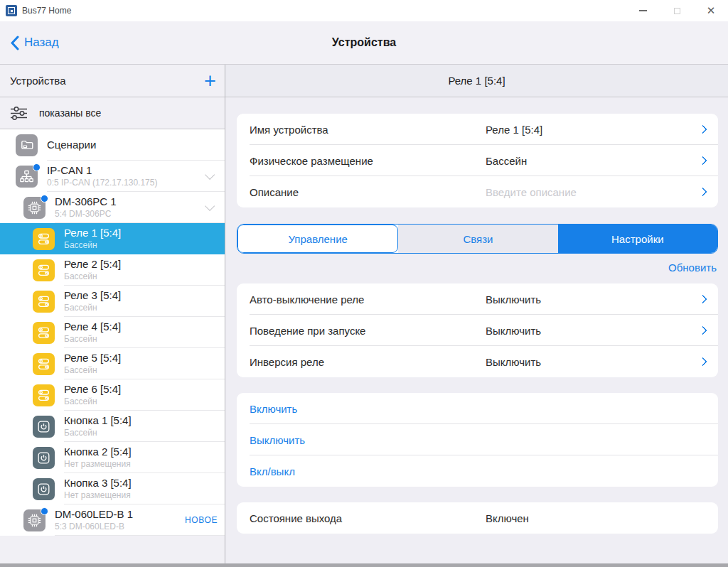 This screenshot has height=567, width=728. I want to click on back-button: Назад, so click(34, 43).